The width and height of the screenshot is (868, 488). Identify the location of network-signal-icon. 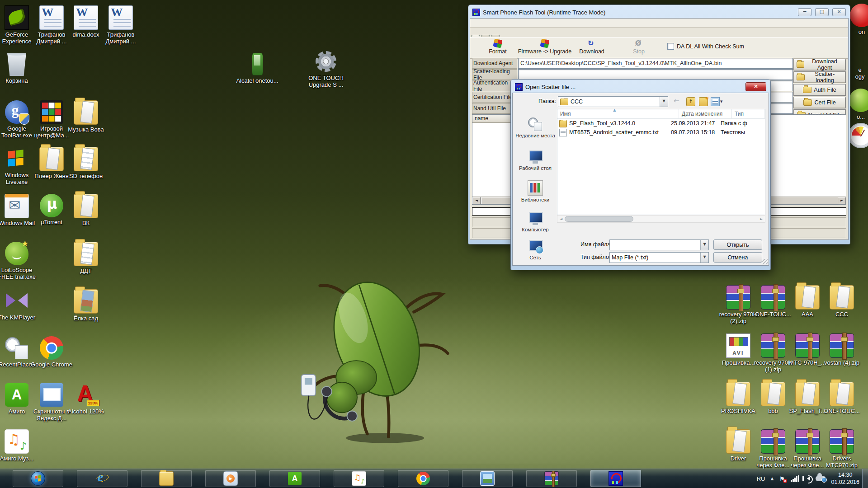
(795, 479).